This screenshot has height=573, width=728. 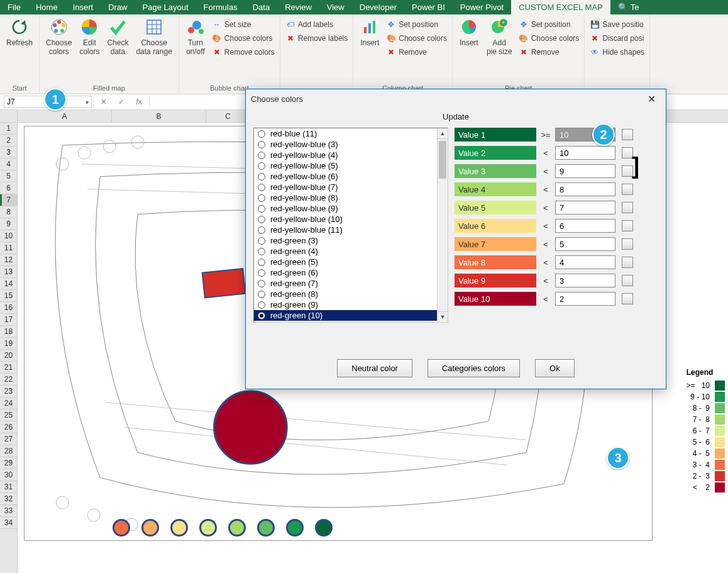 What do you see at coordinates (9, 272) in the screenshot?
I see `row-header-13: 13` at bounding box center [9, 272].